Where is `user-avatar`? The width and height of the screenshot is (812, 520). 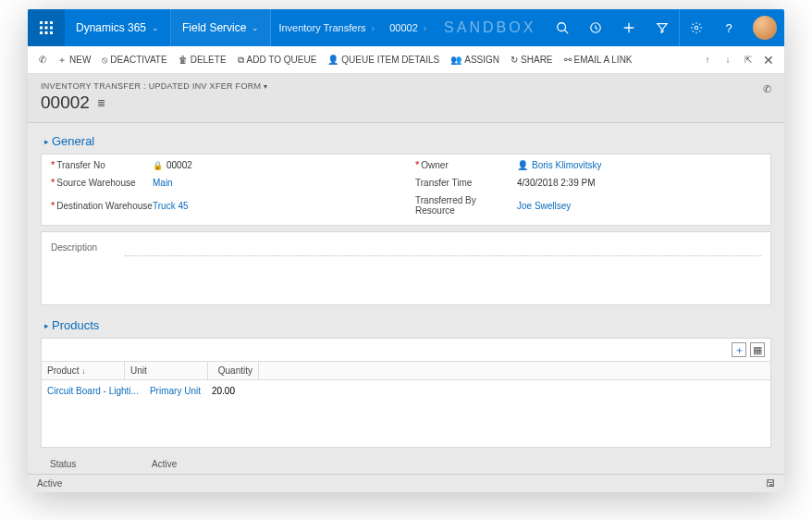 user-avatar is located at coordinates (765, 28).